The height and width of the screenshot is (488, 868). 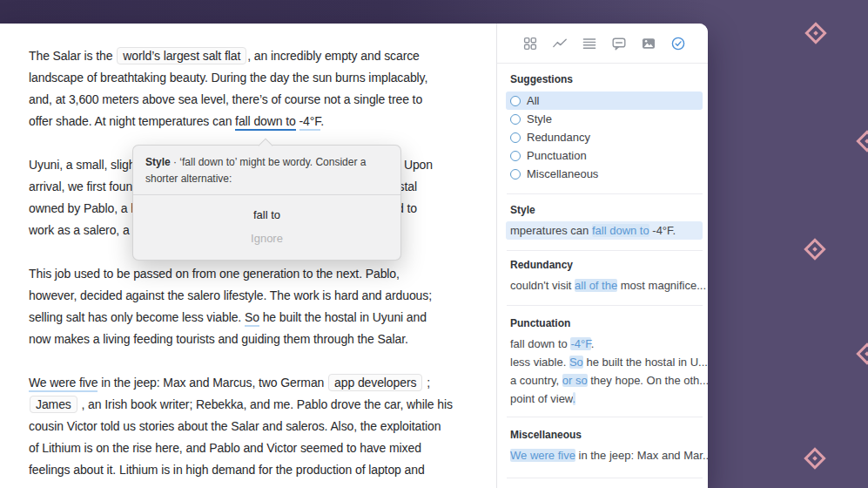 I want to click on filter-punctuation: Punctuation, so click(x=602, y=155).